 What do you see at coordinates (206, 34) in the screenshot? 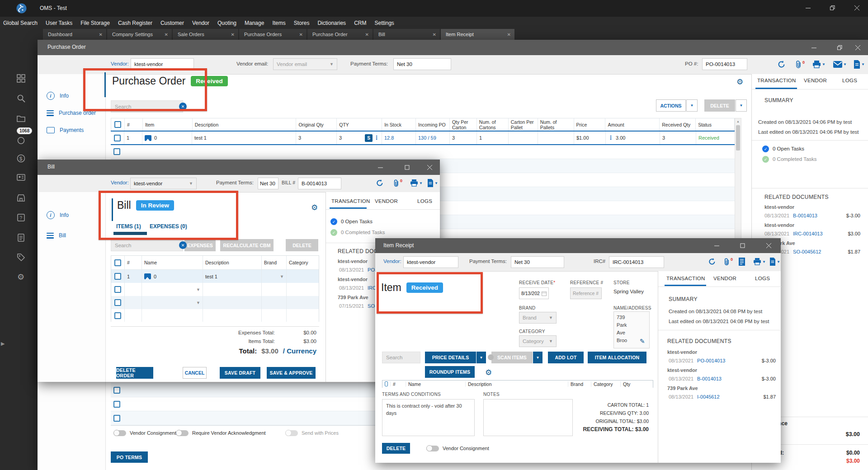
I see `tab-sale-orders: Sale Orders✕` at bounding box center [206, 34].